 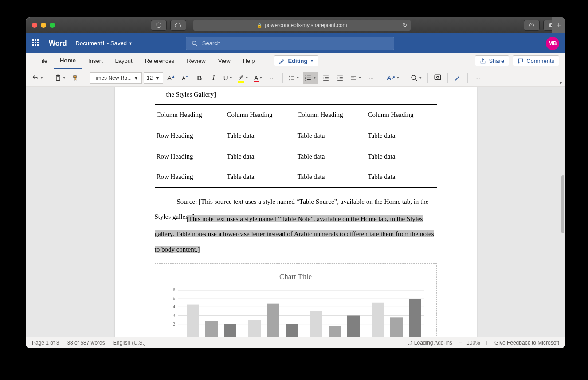 I want to click on word-count: 38 of 587 words, so click(x=86, y=343).